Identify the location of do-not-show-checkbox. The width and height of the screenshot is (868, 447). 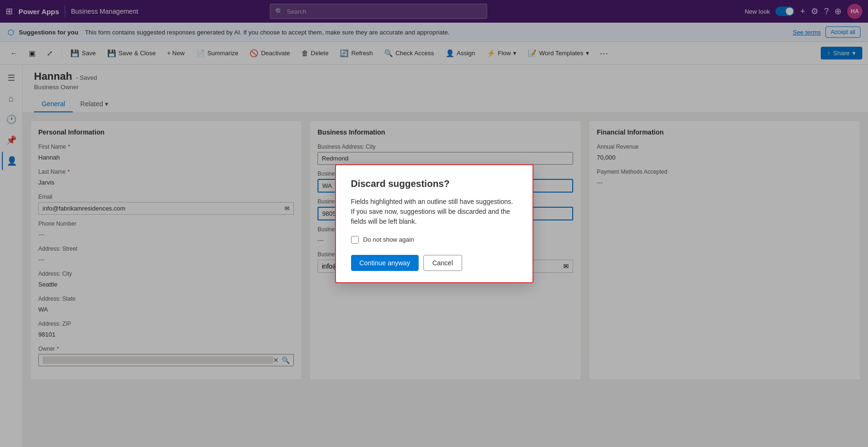
(355, 240).